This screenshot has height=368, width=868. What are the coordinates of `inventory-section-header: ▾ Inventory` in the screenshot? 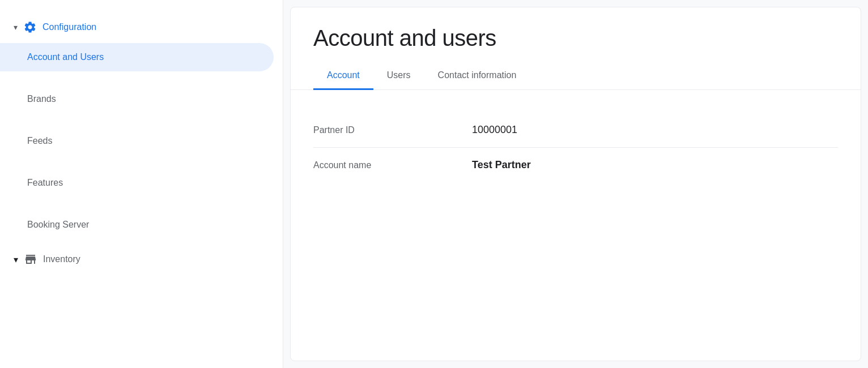 It's located at (142, 259).